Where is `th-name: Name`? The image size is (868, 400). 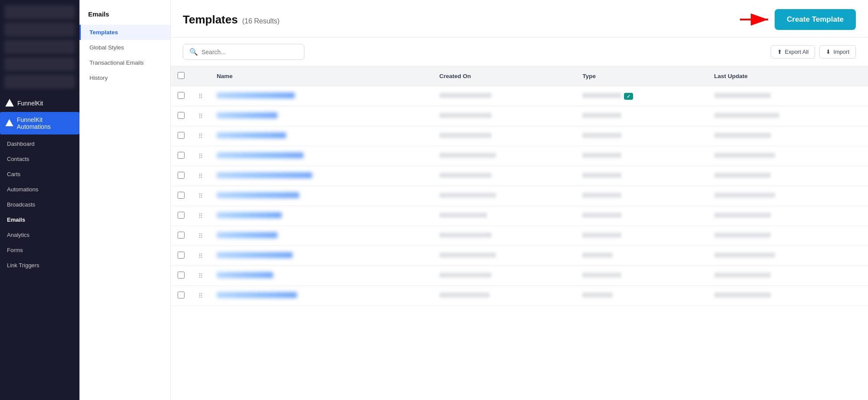 th-name: Name is located at coordinates (321, 76).